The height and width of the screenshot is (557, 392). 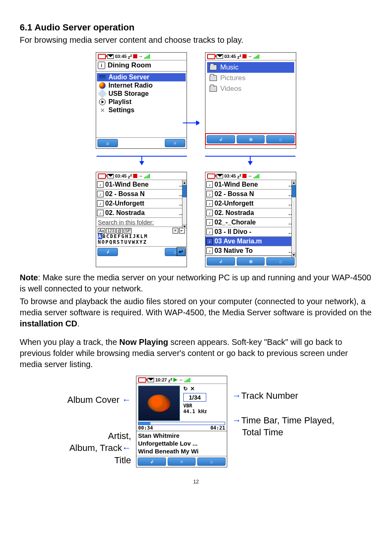 What do you see at coordinates (141, 77) in the screenshot?
I see `menu-item-audio-server: Audio Server` at bounding box center [141, 77].